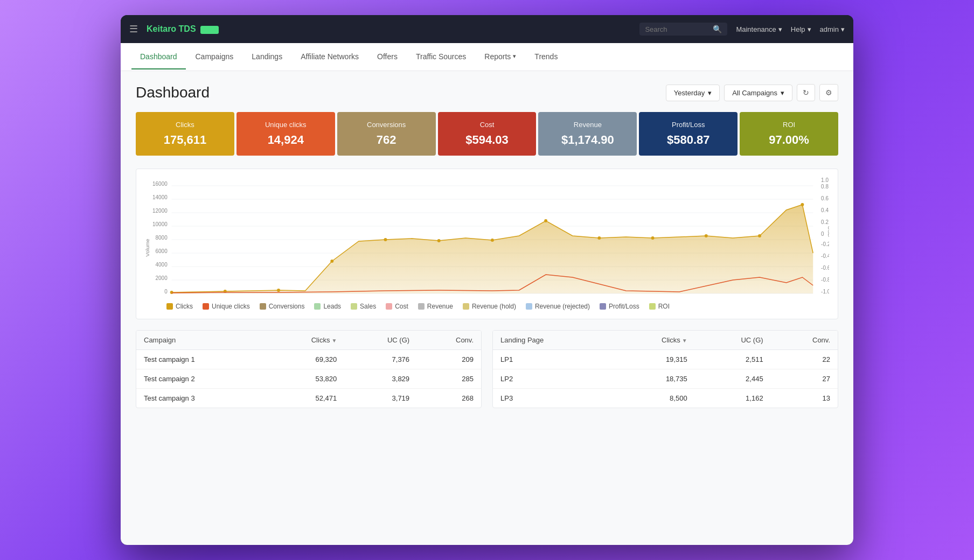 Image resolution: width=974 pixels, height=560 pixels. I want to click on settings-button: ⚙, so click(829, 93).